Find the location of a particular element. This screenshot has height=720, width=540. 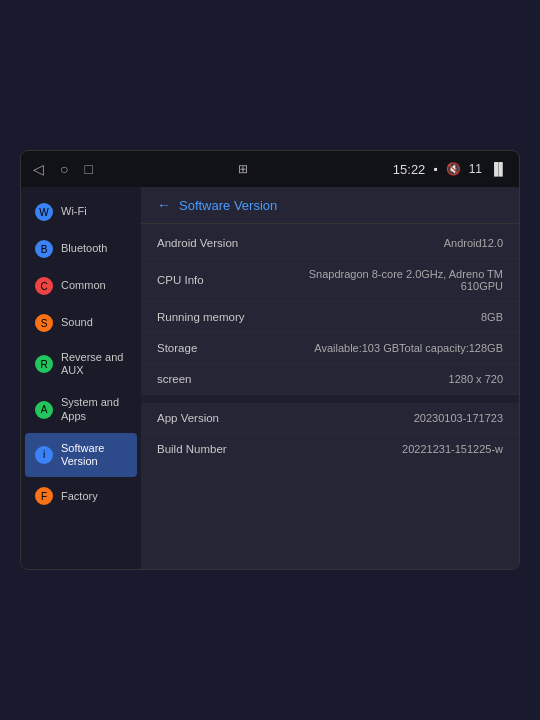

sidebar-item-sound: SSound is located at coordinates (81, 323).